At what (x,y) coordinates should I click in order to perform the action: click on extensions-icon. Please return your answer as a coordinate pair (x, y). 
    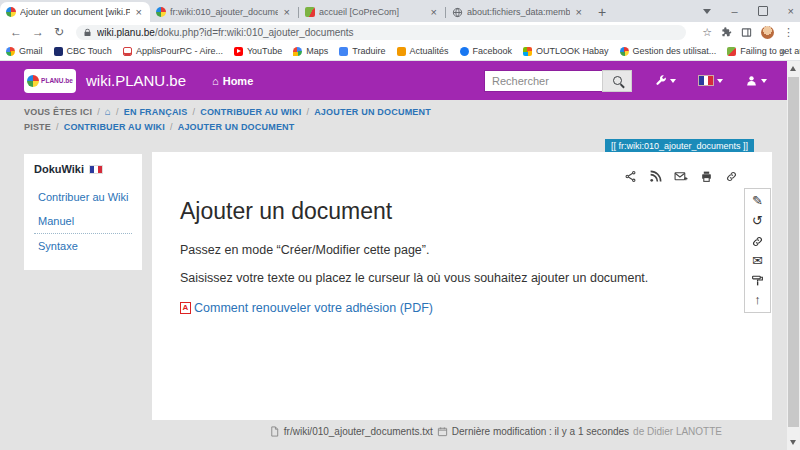
    Looking at the image, I should click on (726, 32).